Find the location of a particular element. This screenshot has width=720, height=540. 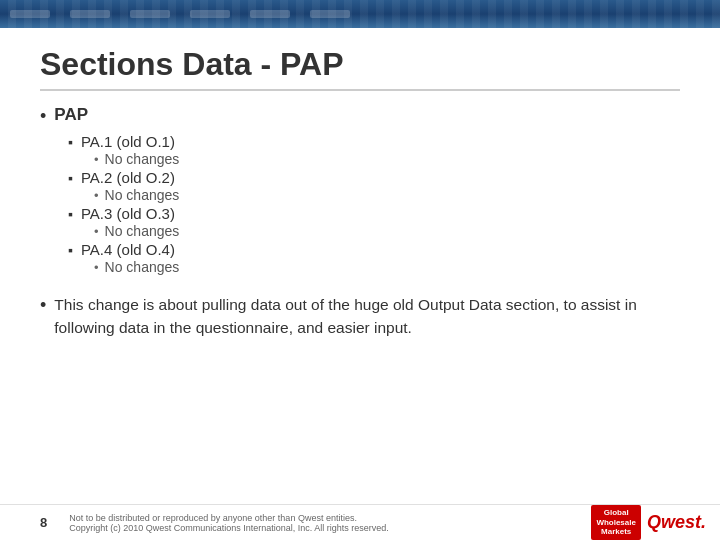

pa3-group: ▪ PA.3 (old O.3) • No changes is located at coordinates (374, 222).